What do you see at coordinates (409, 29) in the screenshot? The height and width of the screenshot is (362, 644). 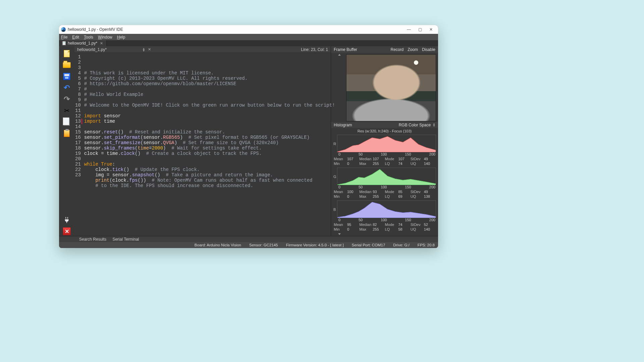 I see `minimize-button: —` at bounding box center [409, 29].